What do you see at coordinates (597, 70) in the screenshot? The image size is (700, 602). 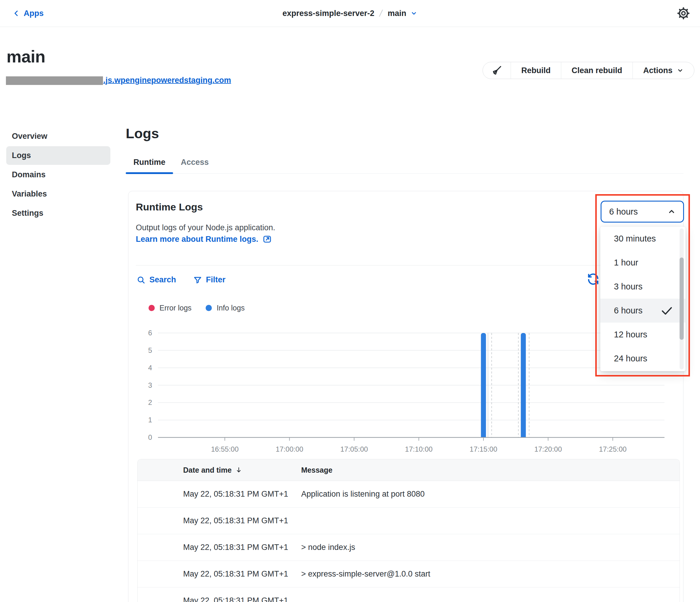 I see `clean-rebuild-button: Clean rebuild` at bounding box center [597, 70].